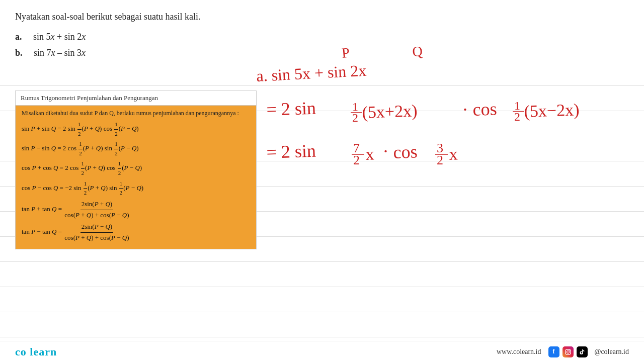 Image resolution: width=644 pixels, height=362 pixels. Describe the element at coordinates (136, 129) in the screenshot. I see `formula-row-1: sin P + sin Q = 2 sin 12(P + Q) cos 12(P…` at that location.